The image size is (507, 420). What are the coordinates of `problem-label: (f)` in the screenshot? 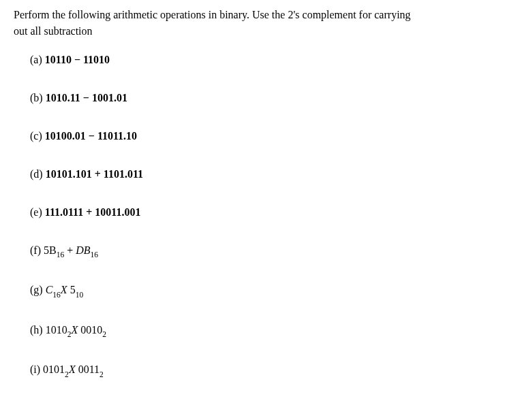 It's located at (37, 251).